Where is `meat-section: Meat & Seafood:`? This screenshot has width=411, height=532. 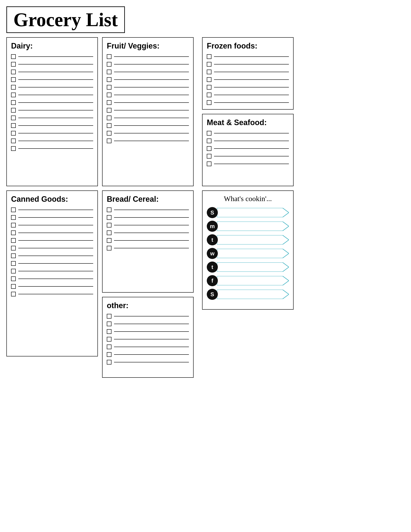
meat-section: Meat & Seafood: is located at coordinates (248, 150).